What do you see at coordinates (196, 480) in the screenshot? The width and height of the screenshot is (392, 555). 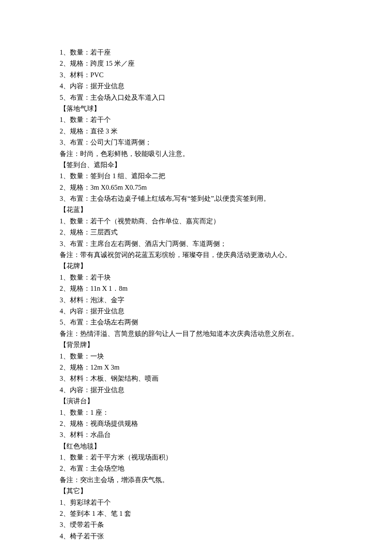 I see `note-line: 备注：突出主会场，增添喜庆气氛。` at bounding box center [196, 480].